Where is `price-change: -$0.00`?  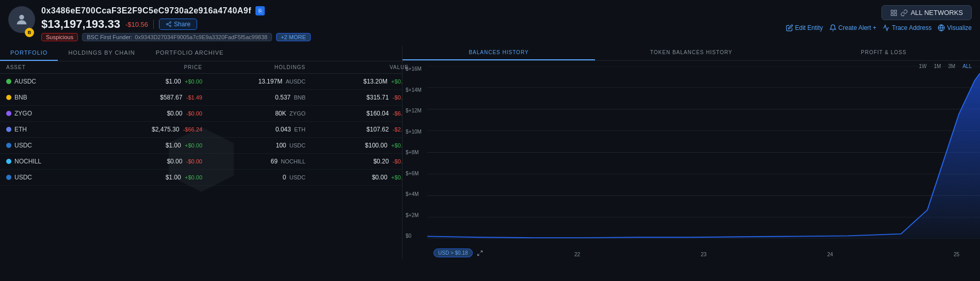
price-change: -$0.00 is located at coordinates (194, 161).